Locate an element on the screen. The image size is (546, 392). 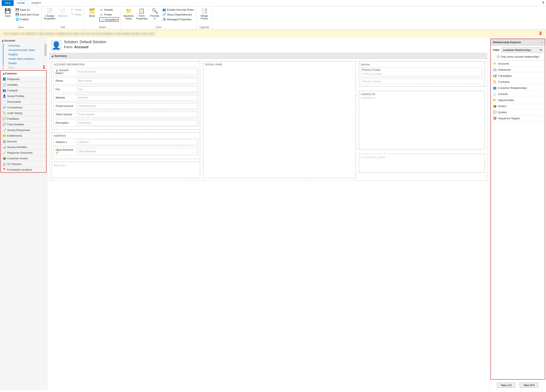
save-close-button: 💾Save and Close is located at coordinates (27, 14).